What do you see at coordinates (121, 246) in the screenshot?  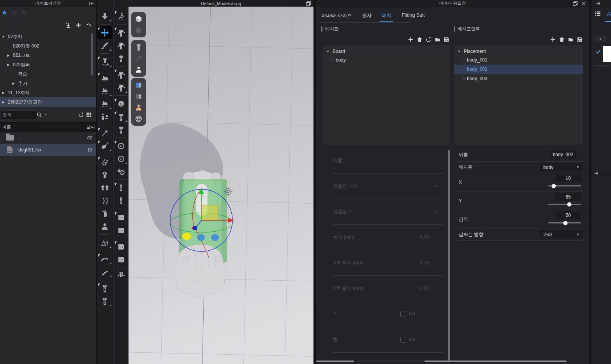 I see `fabric-roll-3-tool` at bounding box center [121, 246].